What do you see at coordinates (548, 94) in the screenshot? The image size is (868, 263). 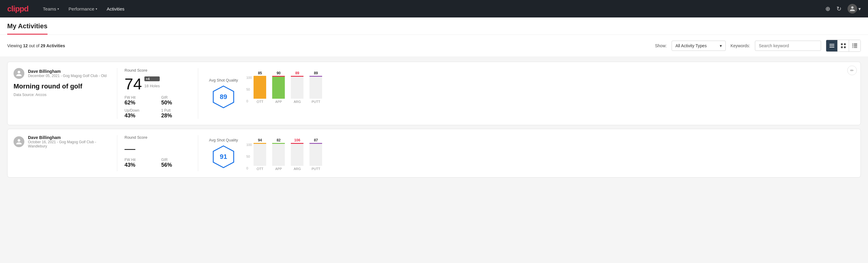 I see `bar-chart-section: 100 50 0 85 OTT` at bounding box center [548, 94].